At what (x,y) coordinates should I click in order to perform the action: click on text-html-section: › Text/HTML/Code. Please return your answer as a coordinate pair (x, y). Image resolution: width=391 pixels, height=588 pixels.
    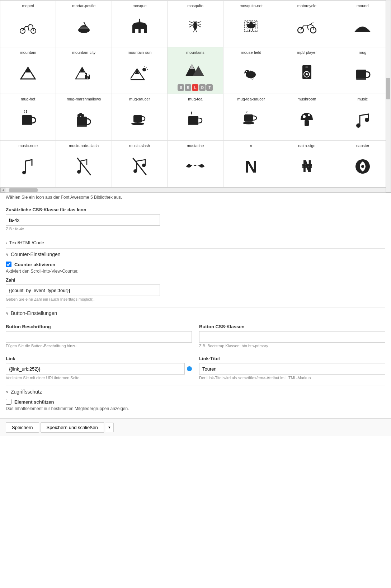
    Looking at the image, I should click on (196, 243).